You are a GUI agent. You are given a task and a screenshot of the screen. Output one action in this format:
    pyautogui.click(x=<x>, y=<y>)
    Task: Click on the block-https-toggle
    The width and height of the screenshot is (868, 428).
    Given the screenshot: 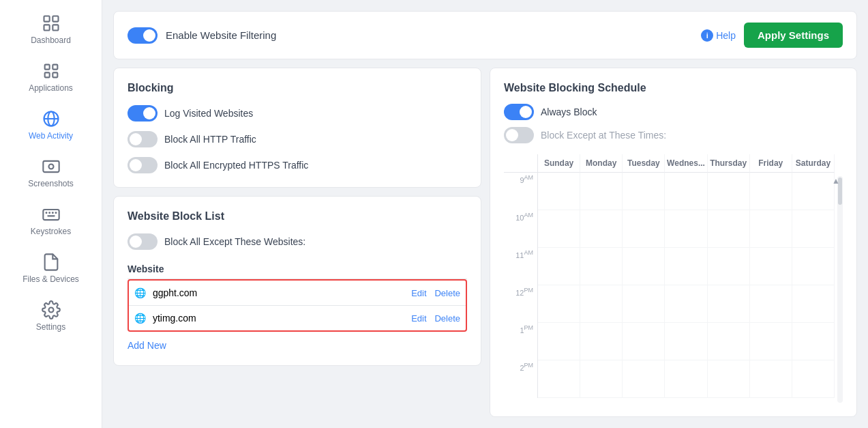 What is the action you would take?
    pyautogui.click(x=143, y=165)
    